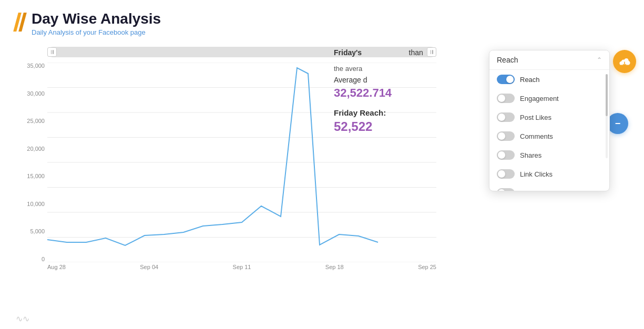  What do you see at coordinates (423, 68) in the screenshot?
I see `average-desc: the avera` at bounding box center [423, 68].